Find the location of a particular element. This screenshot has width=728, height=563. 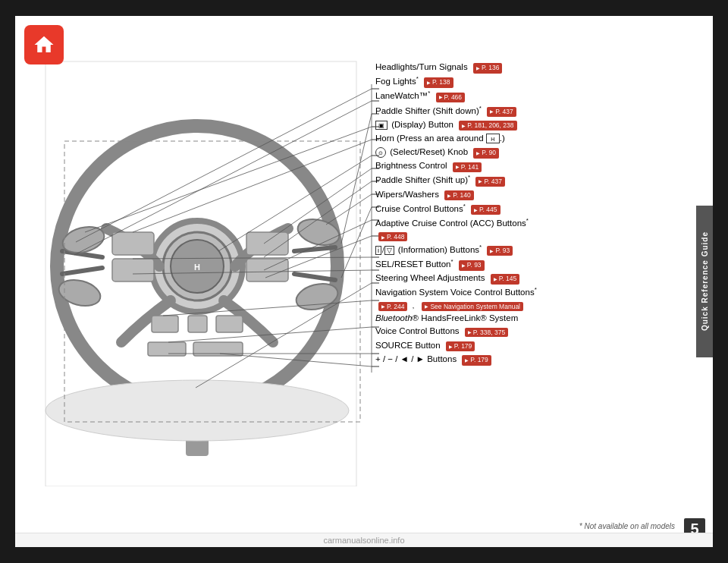

footnote: * Not available on all models is located at coordinates (627, 527).